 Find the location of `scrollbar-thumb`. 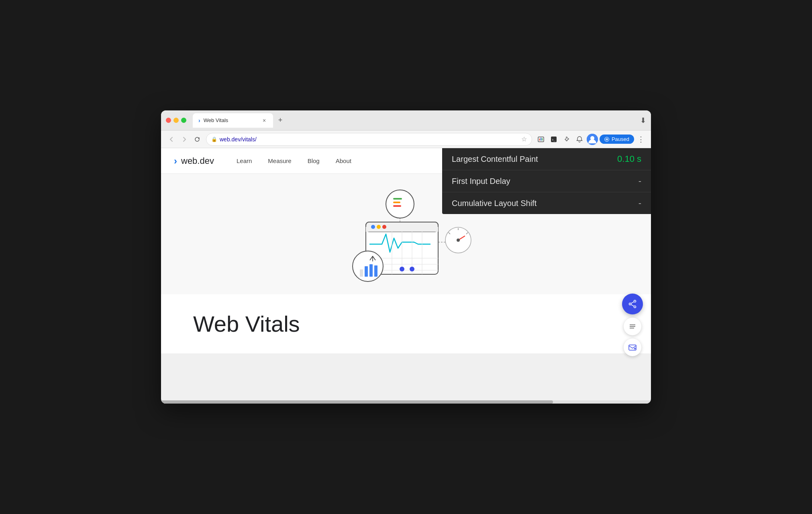

scrollbar-thumb is located at coordinates (357, 402).